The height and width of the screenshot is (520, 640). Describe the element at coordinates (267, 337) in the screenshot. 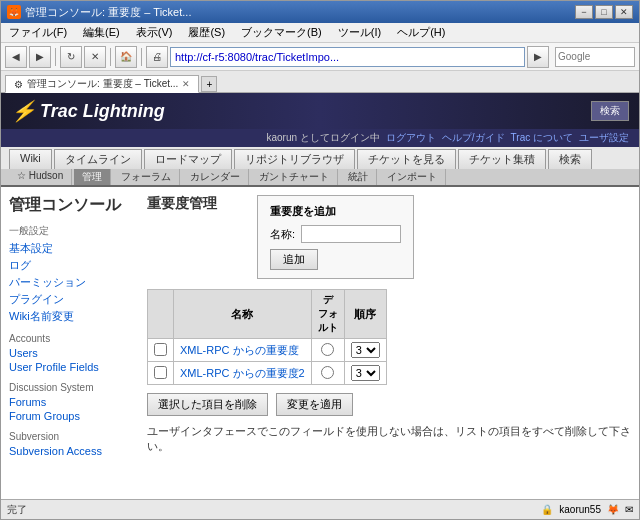

I see `priority-table: 名称 デフォルト 順序 XML-RPC からの重要度` at that location.